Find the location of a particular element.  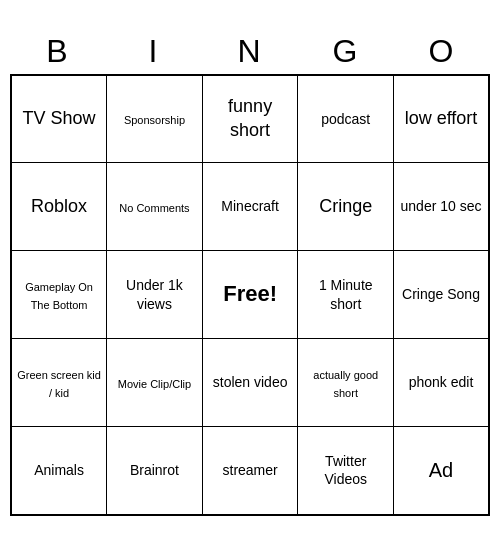

grid-cell-3-0: Green screen kid / kid is located at coordinates (59, 383).